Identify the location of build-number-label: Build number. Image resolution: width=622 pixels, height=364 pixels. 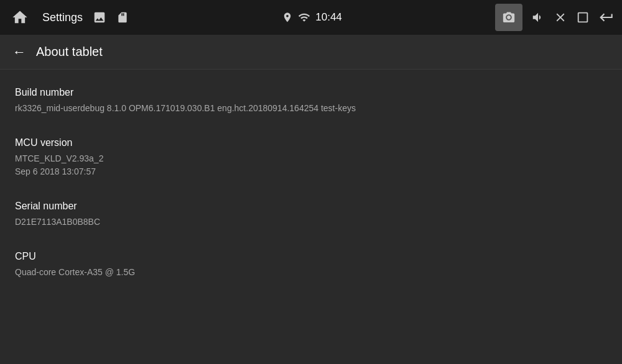
(311, 93).